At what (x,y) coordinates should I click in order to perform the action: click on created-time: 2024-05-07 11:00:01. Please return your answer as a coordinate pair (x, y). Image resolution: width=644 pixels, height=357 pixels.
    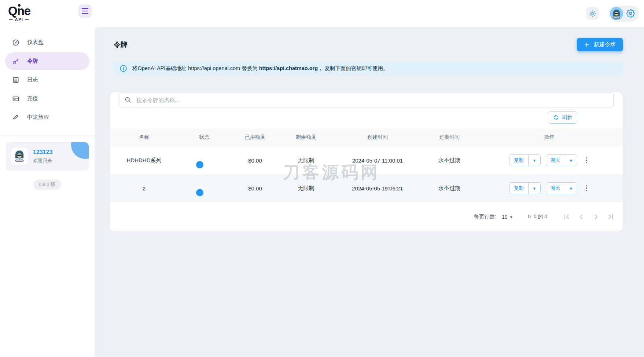
    Looking at the image, I should click on (378, 161).